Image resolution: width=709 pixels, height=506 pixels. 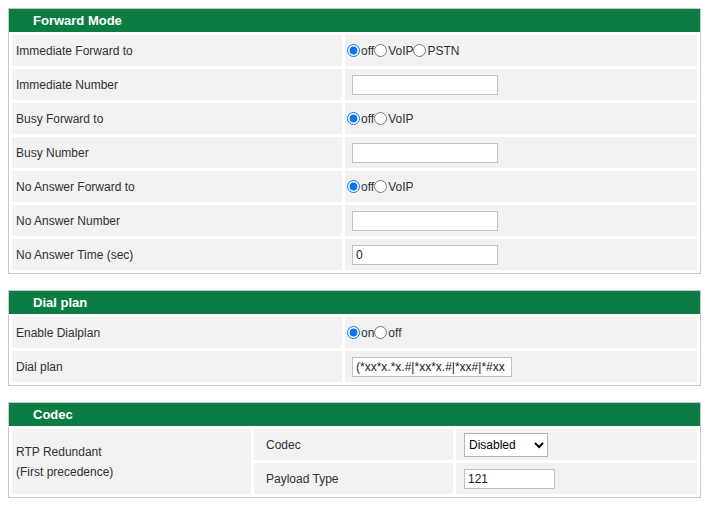 I want to click on no-answer-number-label: No Answer Number, so click(x=177, y=220).